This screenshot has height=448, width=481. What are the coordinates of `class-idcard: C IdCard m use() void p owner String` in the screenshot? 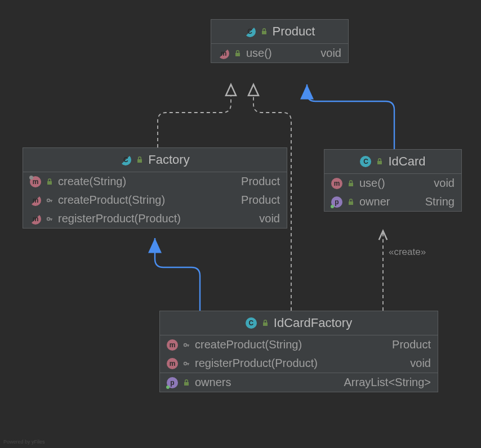 It's located at (393, 180).